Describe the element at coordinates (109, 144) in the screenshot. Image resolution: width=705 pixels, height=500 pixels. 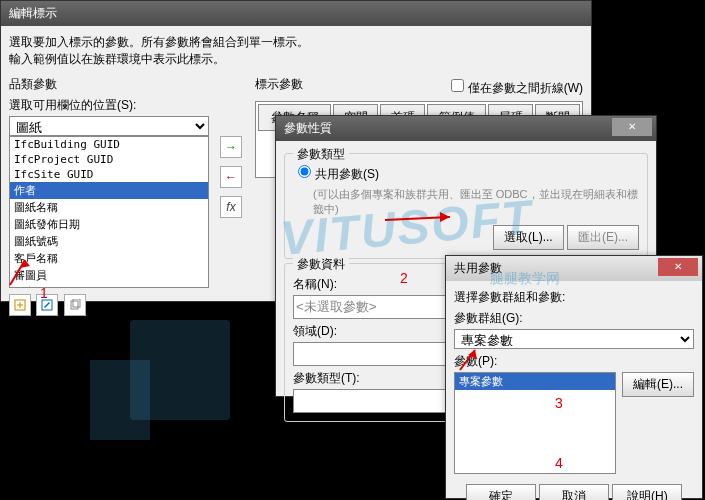
I see `list-item: IfcBuilding GUID` at that location.